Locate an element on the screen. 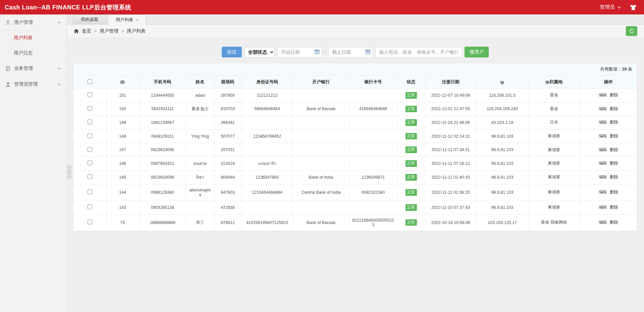 Image resolution: width=644 pixels, height=312 pixels. cell-id: 147 is located at coordinates (123, 150).